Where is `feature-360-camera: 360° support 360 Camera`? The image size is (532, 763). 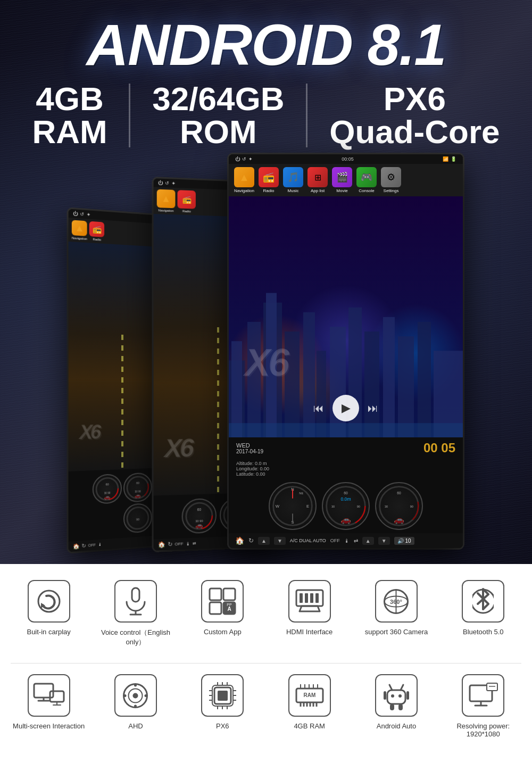
feature-360-camera: 360° support 360 Camera is located at coordinates (396, 608).